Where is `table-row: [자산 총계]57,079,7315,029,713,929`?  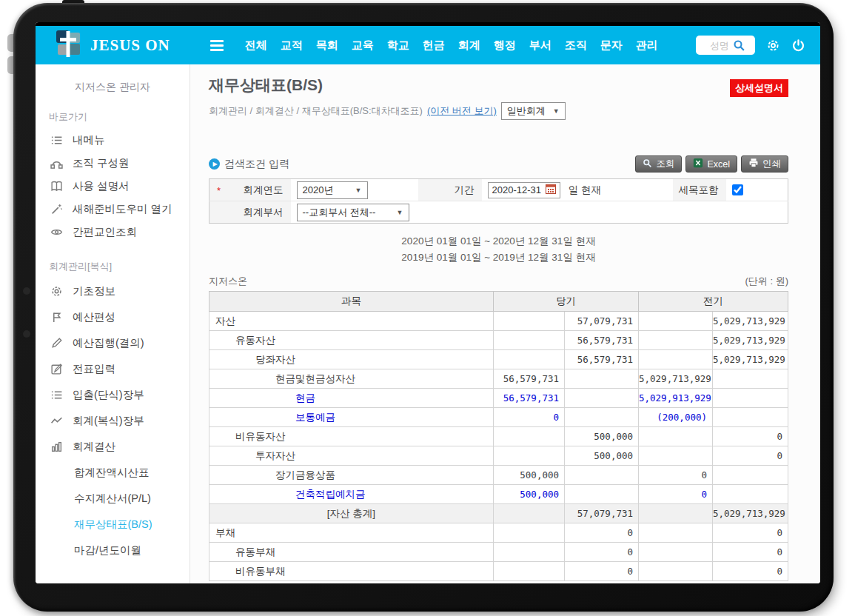
table-row: [자산 총계]57,079,7315,029,713,929 is located at coordinates (499, 514).